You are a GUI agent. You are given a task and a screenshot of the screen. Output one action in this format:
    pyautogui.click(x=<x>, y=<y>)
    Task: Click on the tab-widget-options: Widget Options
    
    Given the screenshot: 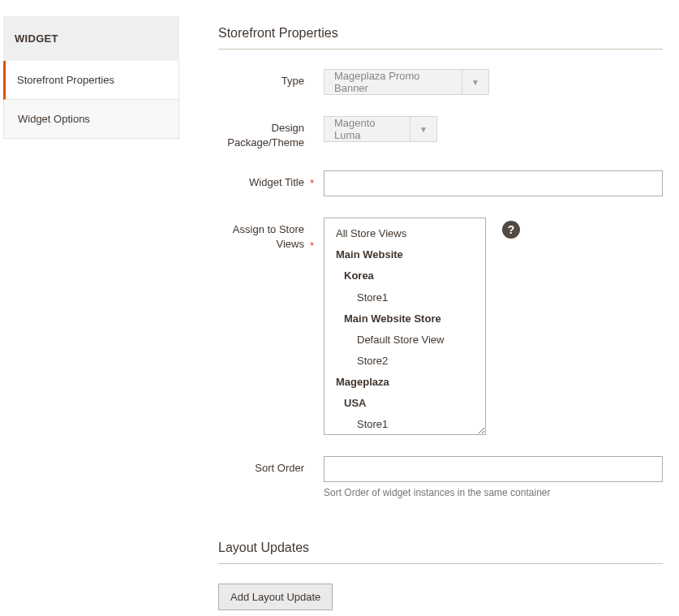 What is the action you would take?
    pyautogui.click(x=91, y=119)
    